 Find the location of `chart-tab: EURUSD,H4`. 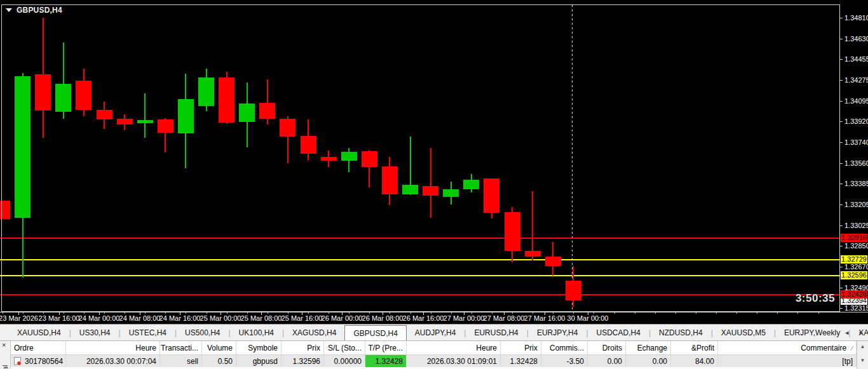

chart-tab: EURUSD,H4 is located at coordinates (496, 333).